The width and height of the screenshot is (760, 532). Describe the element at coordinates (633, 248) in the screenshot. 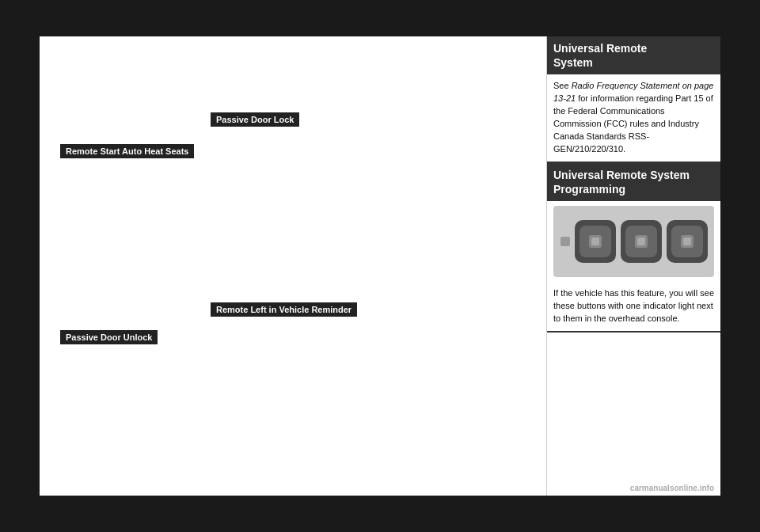

I see `universal-remote-programming-section: Universal Remote SystemProgramming` at that location.